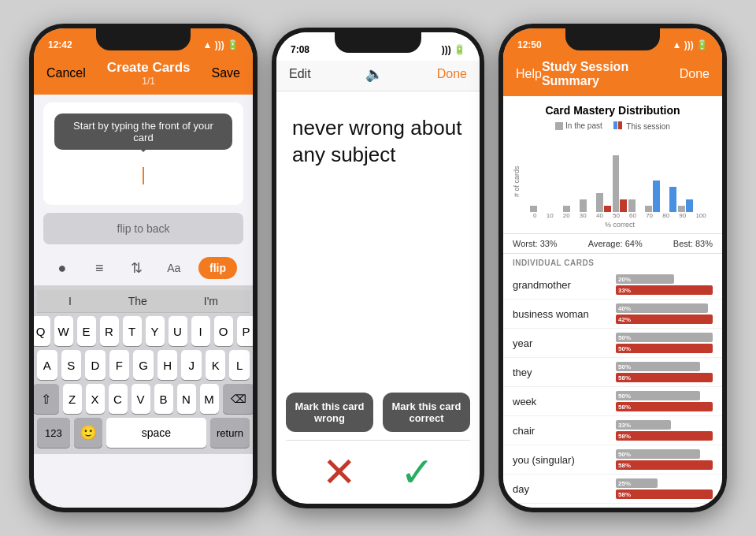 The image size is (756, 536). I want to click on text-cursor, so click(143, 176).